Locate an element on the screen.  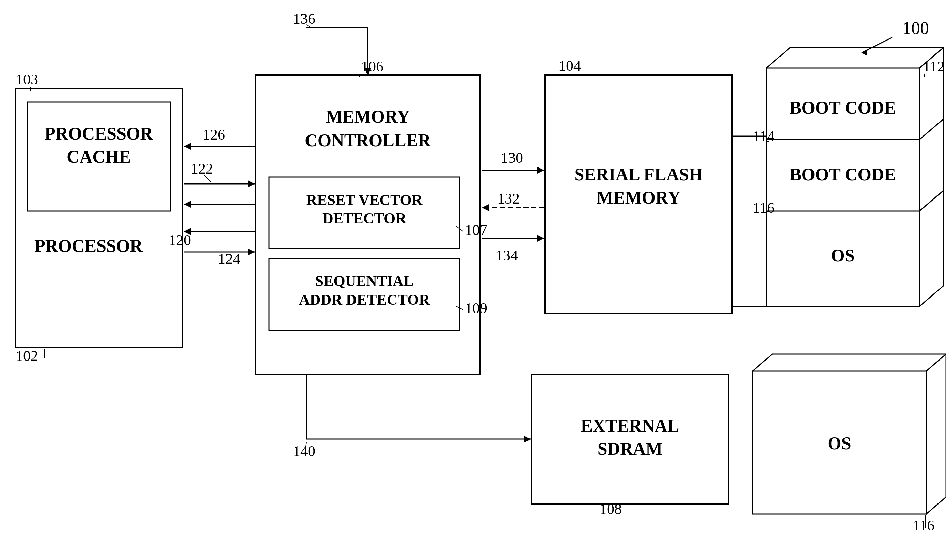
ref-122: 122 is located at coordinates (202, 169).